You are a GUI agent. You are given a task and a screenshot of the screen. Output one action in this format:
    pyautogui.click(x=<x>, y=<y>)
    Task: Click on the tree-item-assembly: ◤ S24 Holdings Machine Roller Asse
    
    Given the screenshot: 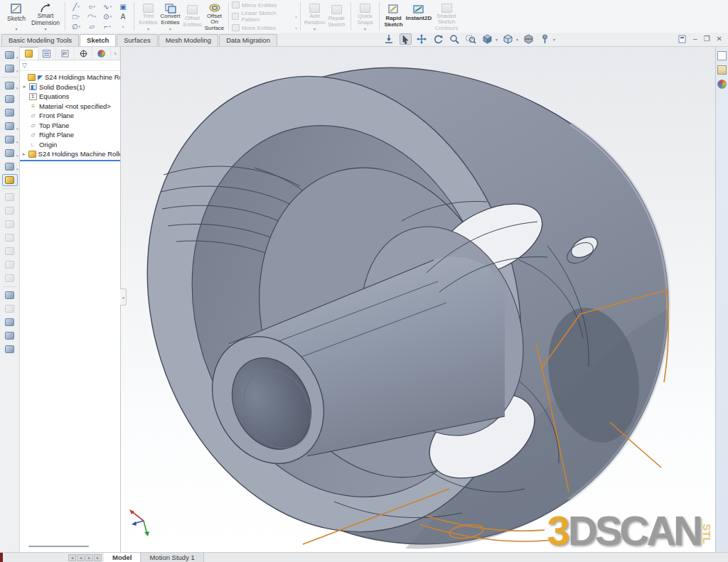 What is the action you would take?
    pyautogui.click(x=70, y=77)
    